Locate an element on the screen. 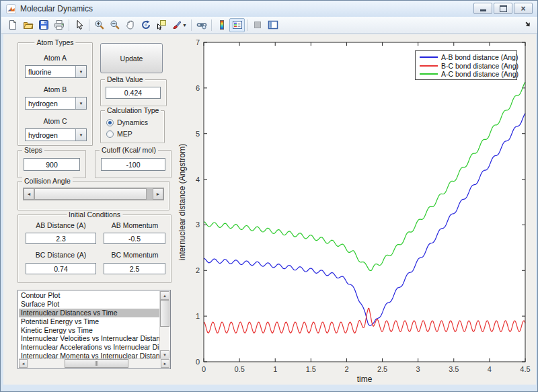 This screenshot has width=538, height=392. insert-colorbar-button is located at coordinates (222, 26).